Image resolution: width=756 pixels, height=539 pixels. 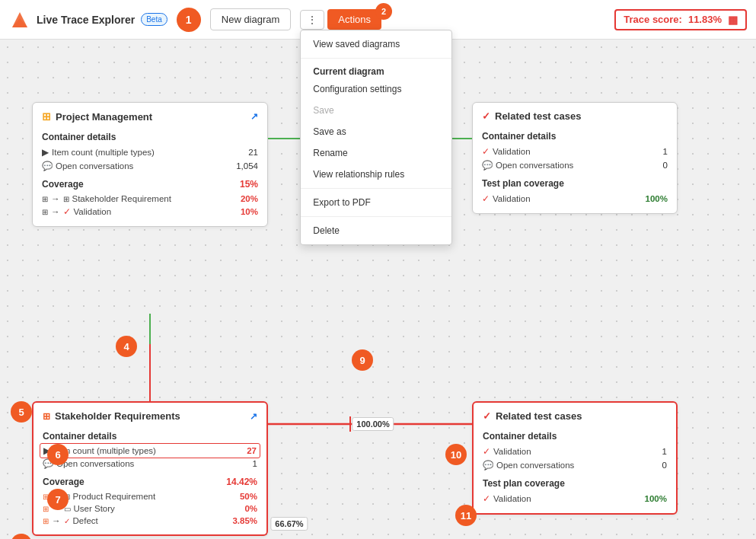 I want to click on app-title: Live Trace Explorer, so click(x=85, y=20).